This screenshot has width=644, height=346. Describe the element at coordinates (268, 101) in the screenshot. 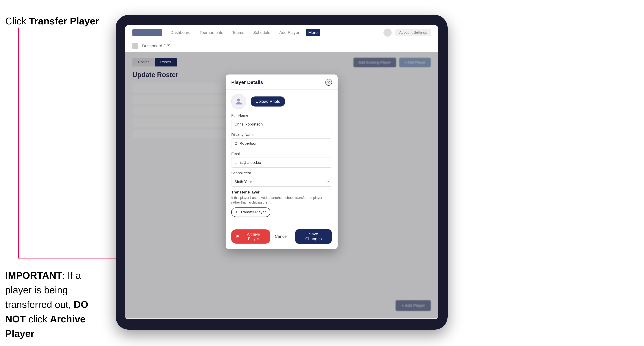

I see `upload-photo-button: Upload Photo` at that location.